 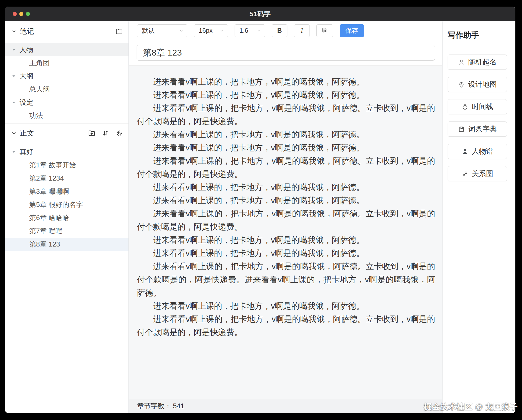 What do you see at coordinates (154, 406) in the screenshot?
I see `word-count-label: 章节字数：` at bounding box center [154, 406].